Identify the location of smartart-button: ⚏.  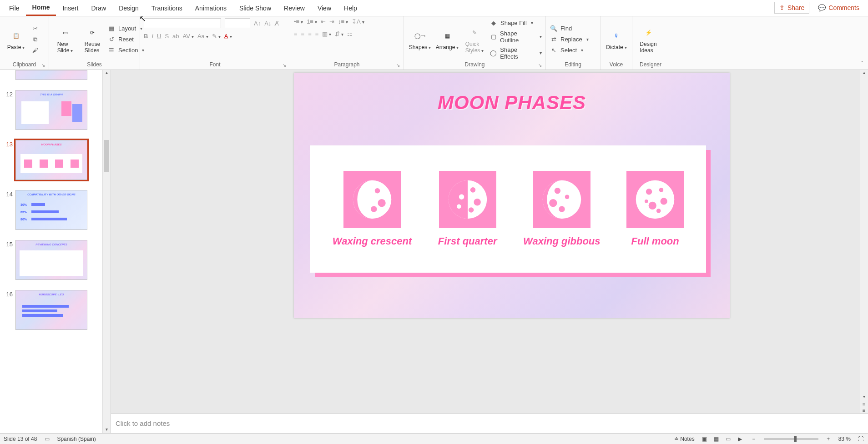
(350, 34).